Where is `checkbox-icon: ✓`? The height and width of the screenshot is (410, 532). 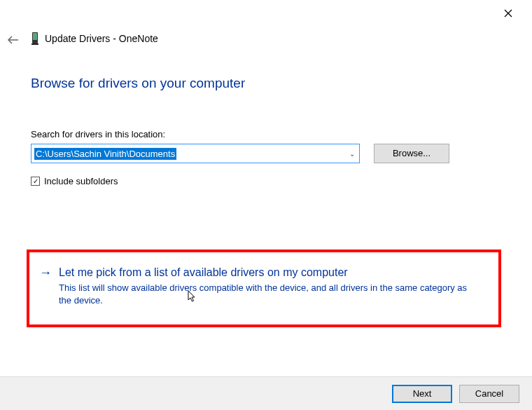
checkbox-icon: ✓ is located at coordinates (35, 181).